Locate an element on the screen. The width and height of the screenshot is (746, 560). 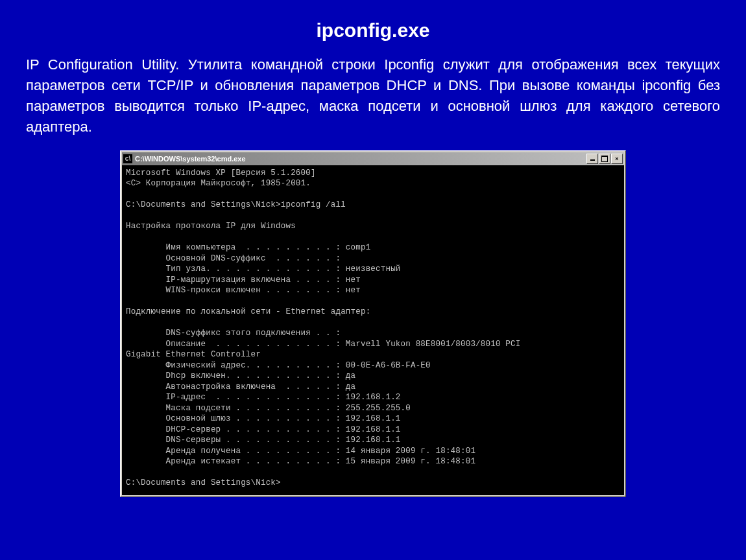
maximize-button is located at coordinates (605, 159).